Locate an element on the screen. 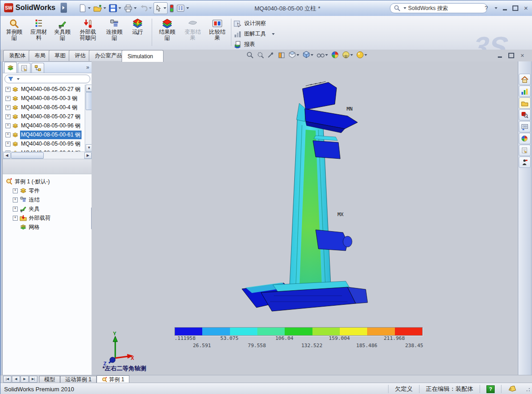 This screenshot has height=394, width=532. help-button: ? is located at coordinates (486, 8).